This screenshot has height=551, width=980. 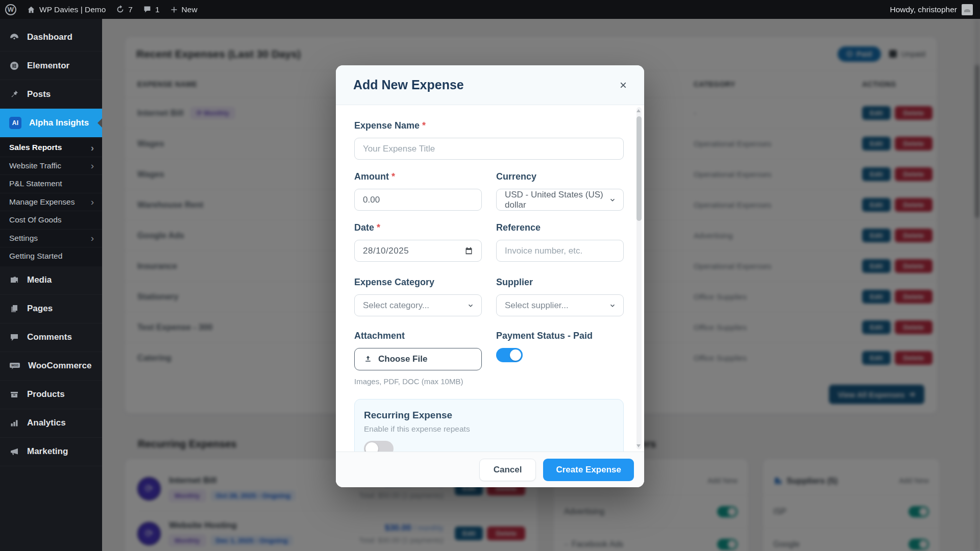 What do you see at coordinates (51, 281) in the screenshot?
I see `sidebar-item-media: Media` at bounding box center [51, 281].